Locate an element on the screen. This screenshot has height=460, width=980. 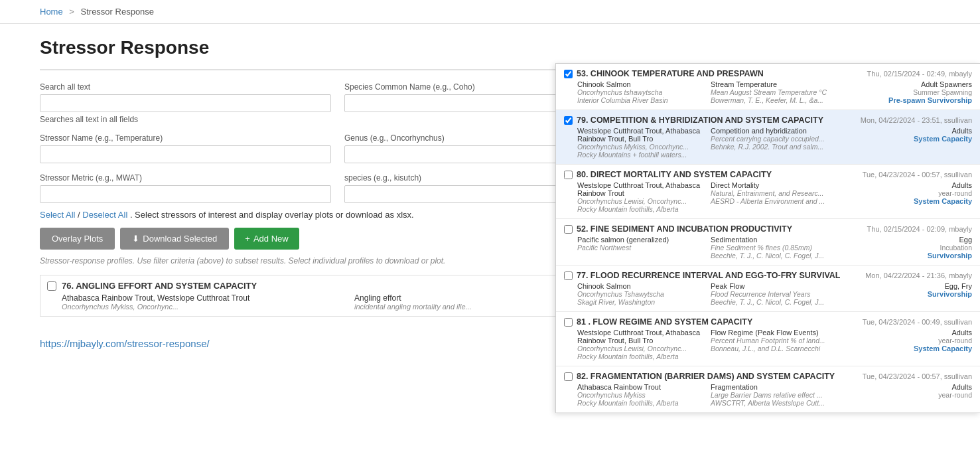
panel-item-header: 52. FINE SEDIMENT AND INCUBATION PRODUCT… is located at coordinates (768, 229).